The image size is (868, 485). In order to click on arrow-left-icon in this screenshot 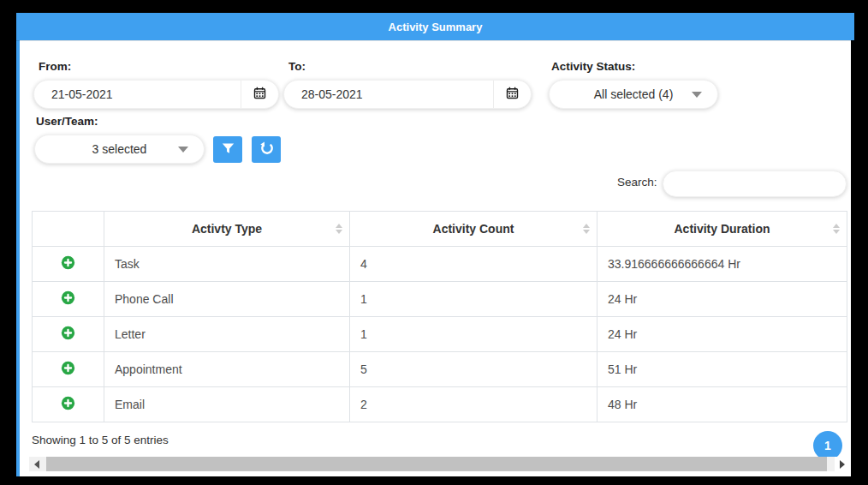, I will do `click(37, 464)`.